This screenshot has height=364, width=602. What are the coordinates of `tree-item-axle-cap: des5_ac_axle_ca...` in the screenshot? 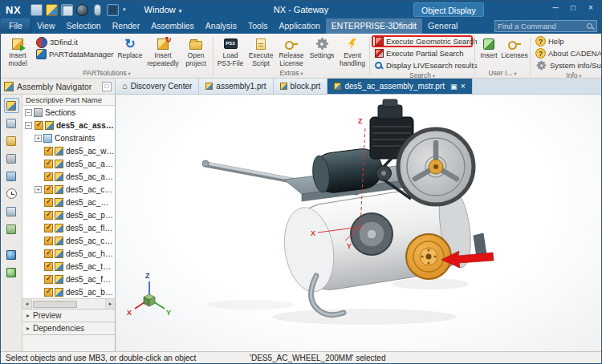 It's located at (69, 176).